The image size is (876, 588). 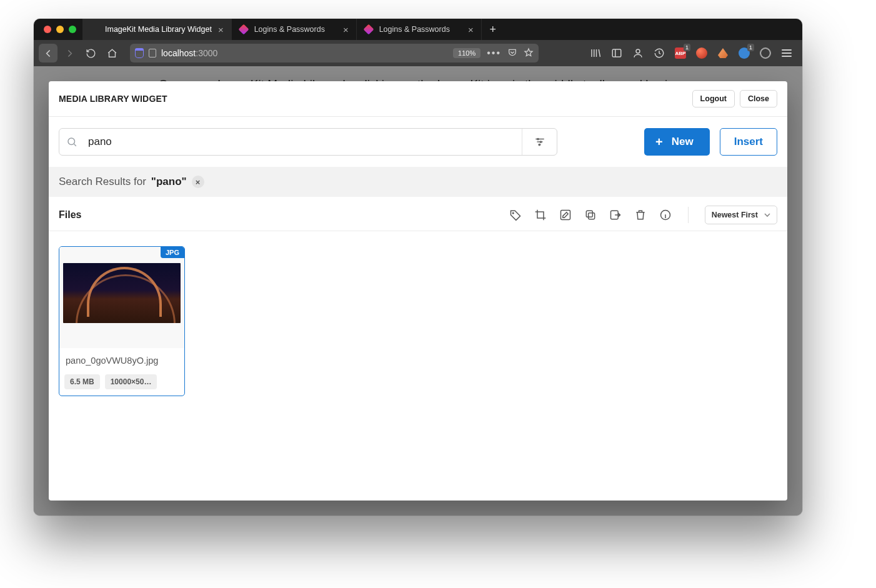 What do you see at coordinates (765, 53) in the screenshot?
I see `react-devtools-icon` at bounding box center [765, 53].